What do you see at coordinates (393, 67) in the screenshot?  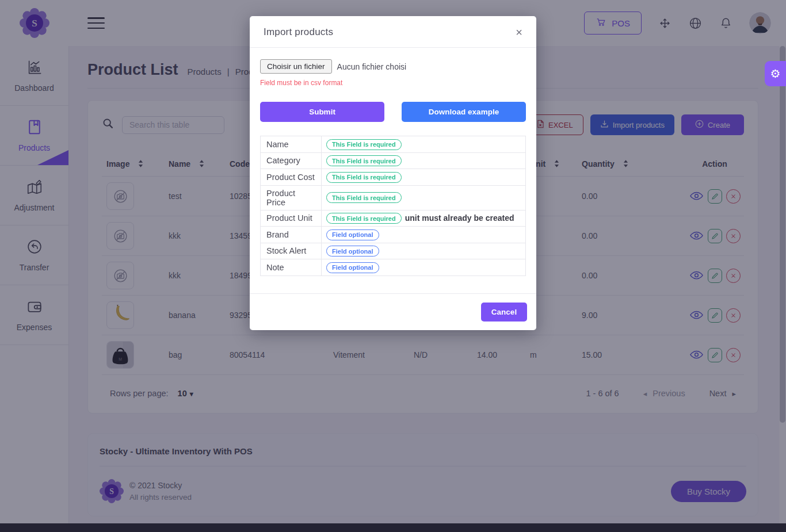 I see `file-input: Choisir un fichier Aucun fichier choisi` at bounding box center [393, 67].